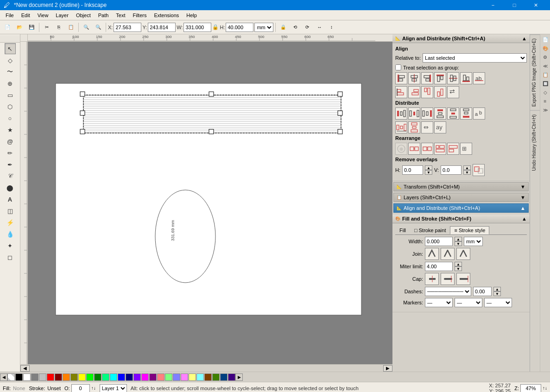  What do you see at coordinates (10, 234) in the screenshot?
I see `dropper-tool: 💧` at bounding box center [10, 234].